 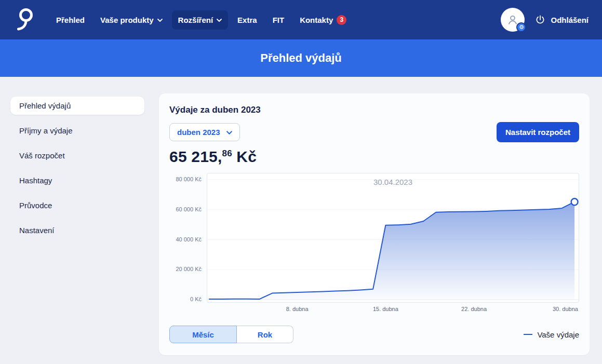 What do you see at coordinates (189, 179) in the screenshot?
I see `y-axis-tick-label: 80 000 Kč` at bounding box center [189, 179].